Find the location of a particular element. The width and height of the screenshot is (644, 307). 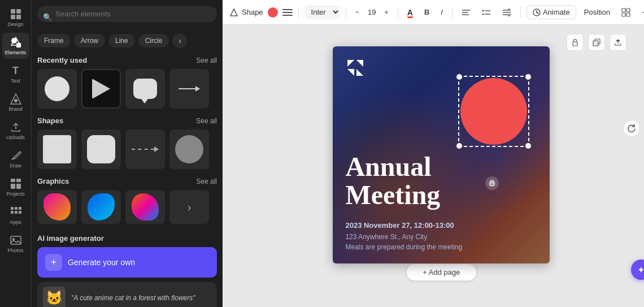

sidebar-item-draw: Draw is located at coordinates (16, 159).